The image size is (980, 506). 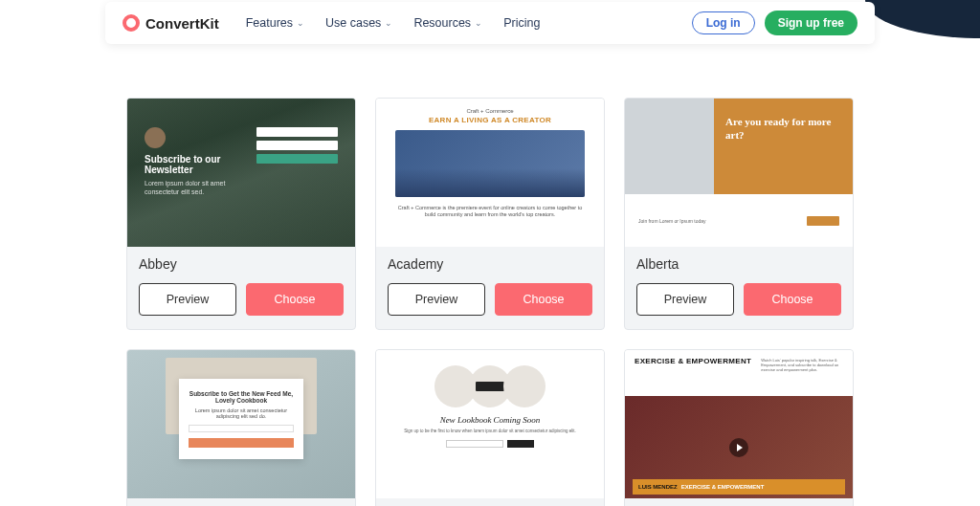 I want to click on main-navbar: ConvertKit Features ⌄ Use cases ⌄ Resour…, so click(x=490, y=23).